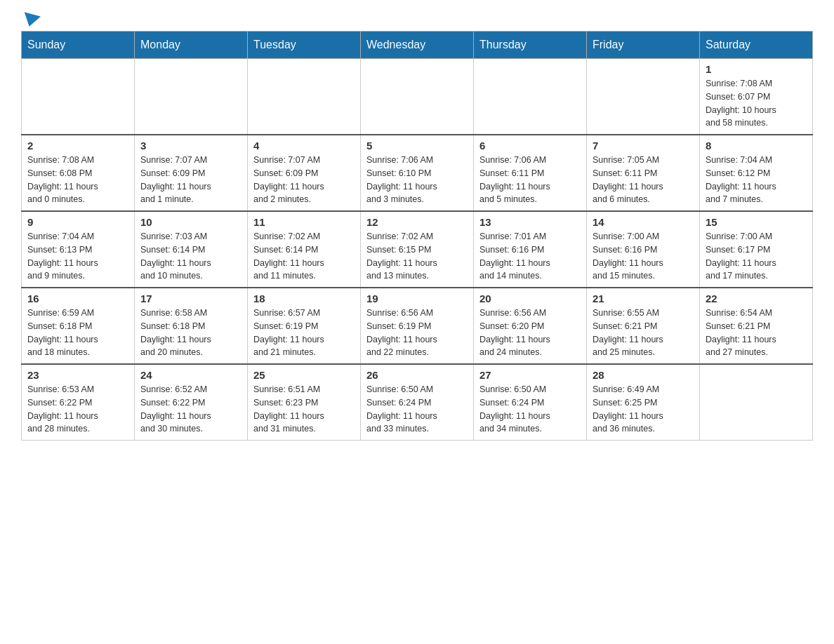  What do you see at coordinates (417, 97) in the screenshot?
I see `week-row-1: 1Sunrise: 7:08 AMSunset: 6:07 PMDaylight…` at bounding box center [417, 97].